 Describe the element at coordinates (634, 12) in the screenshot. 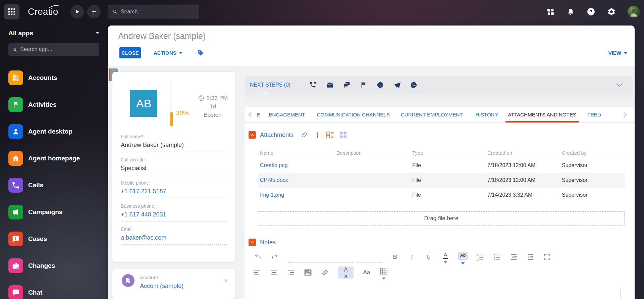

I see `user-avatar` at that location.